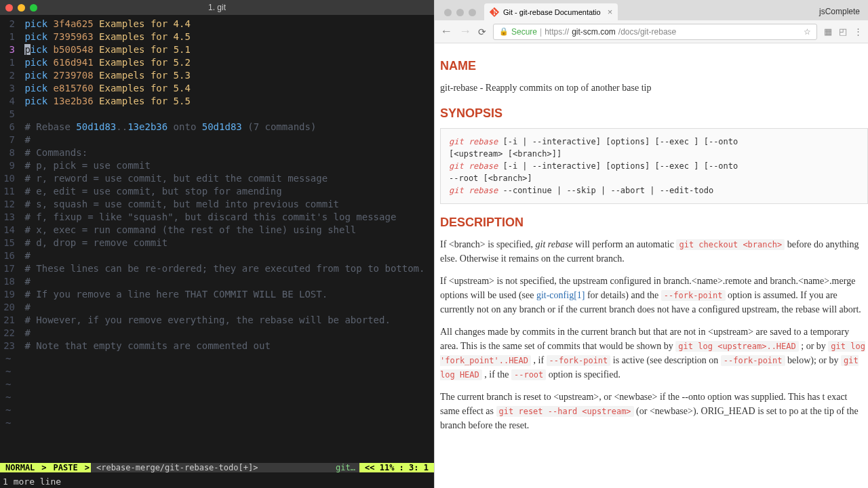 Image resolution: width=868 pixels, height=488 pixels. Describe the element at coordinates (217, 191) in the screenshot. I see `comment-line: 11 # e, edit = use commit, but stop for …` at that location.